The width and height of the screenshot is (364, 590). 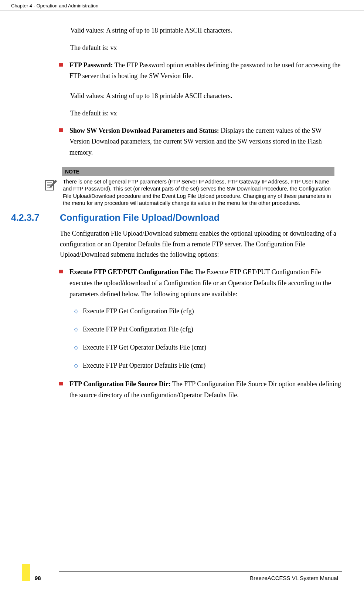 I want to click on diamond-item: ◇ Execute FTP Get Configuration File (cf…, so click(x=208, y=311).